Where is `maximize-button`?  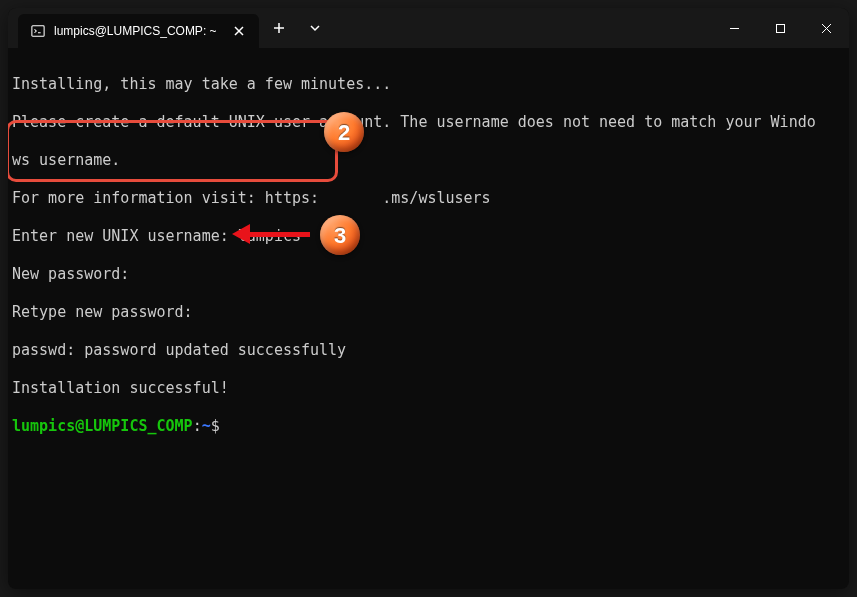
maximize-button is located at coordinates (780, 28).